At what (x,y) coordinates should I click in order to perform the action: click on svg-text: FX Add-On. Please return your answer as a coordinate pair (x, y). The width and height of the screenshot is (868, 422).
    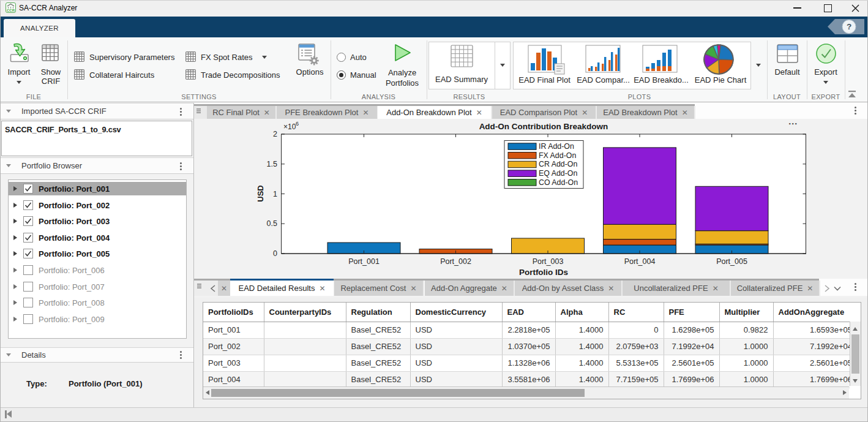
    Looking at the image, I should click on (557, 156).